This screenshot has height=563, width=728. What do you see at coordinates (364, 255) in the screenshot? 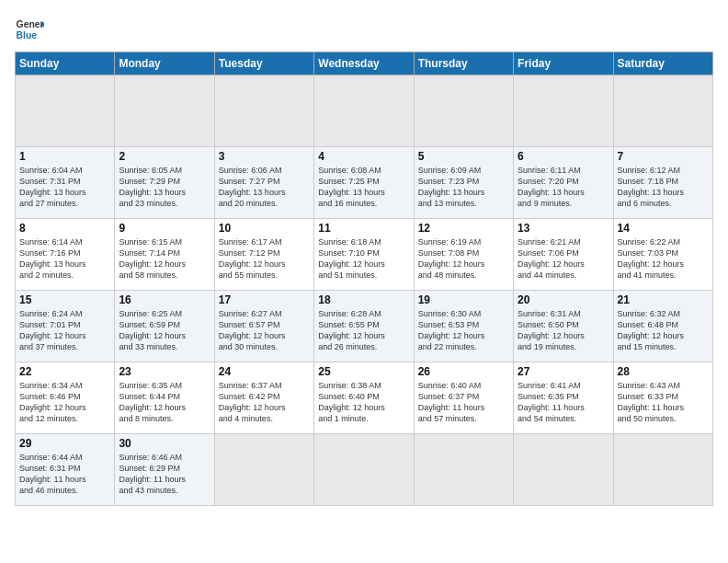
I see `week-row-2: 8Sunrise: 6:14 AM Sunset: 7:16 PM Daylig…` at bounding box center [364, 255].